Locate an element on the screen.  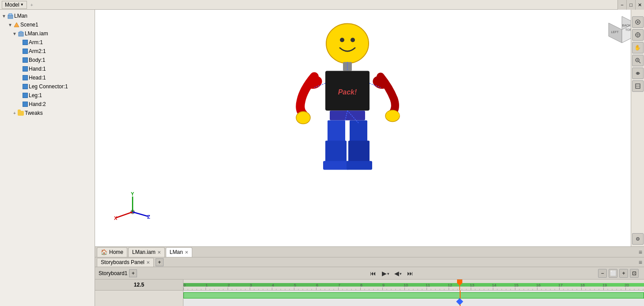
svg-text: Z is located at coordinates (149, 217).